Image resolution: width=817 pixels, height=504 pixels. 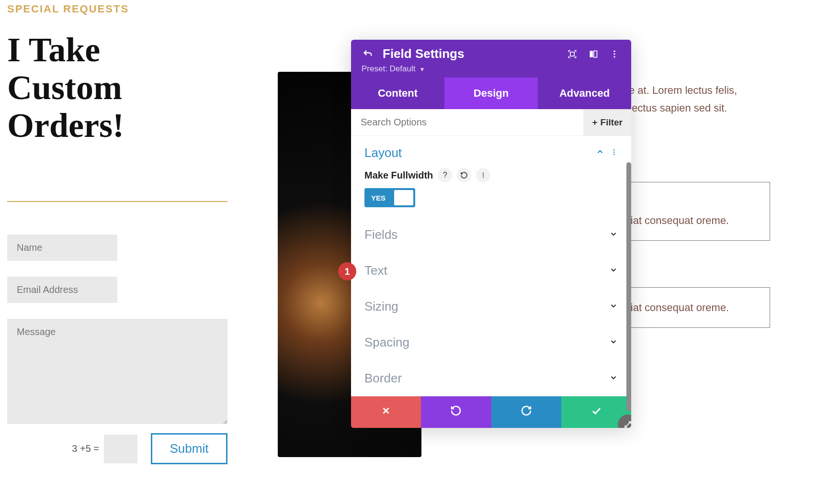 What do you see at coordinates (66, 88) in the screenshot?
I see `page-heading: I Take Custom Orders!` at bounding box center [66, 88].